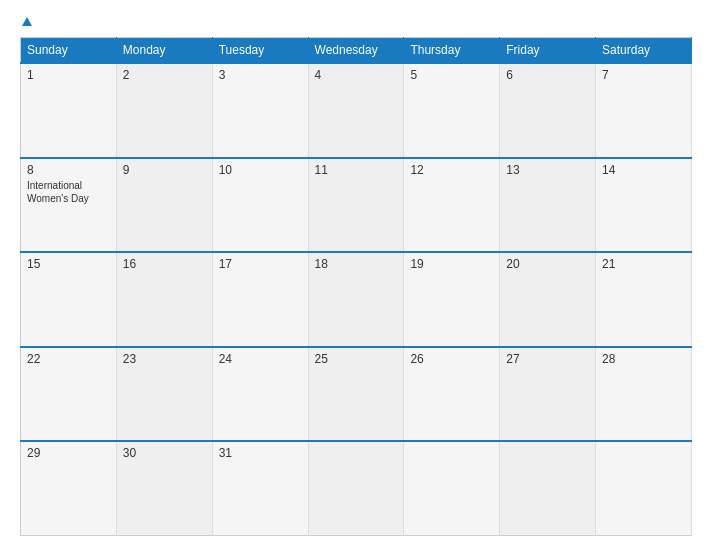 This screenshot has height=550, width=712. I want to click on day-number: 29, so click(68, 453).